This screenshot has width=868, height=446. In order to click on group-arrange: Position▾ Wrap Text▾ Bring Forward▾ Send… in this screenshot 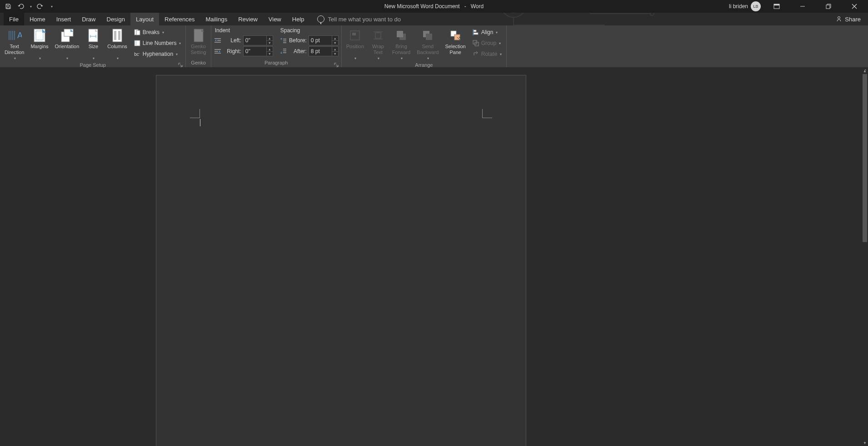, I will do `click(424, 46)`.